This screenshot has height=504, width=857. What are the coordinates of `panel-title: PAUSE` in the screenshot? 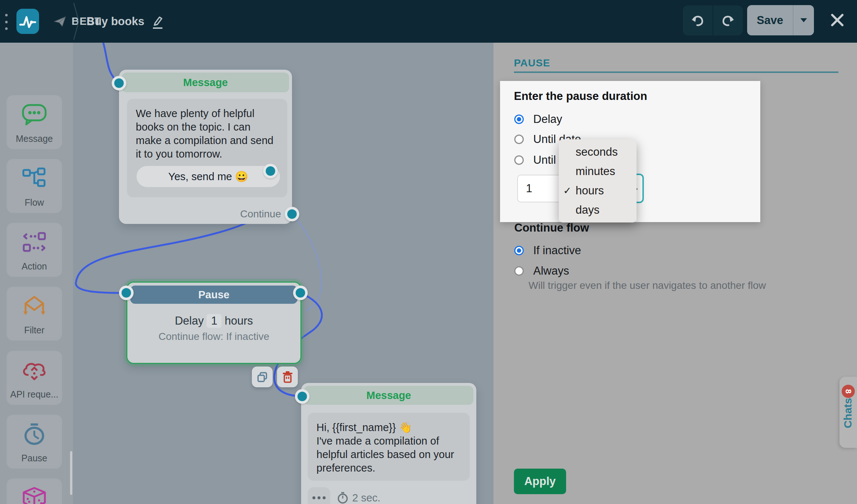 It's located at (532, 63).